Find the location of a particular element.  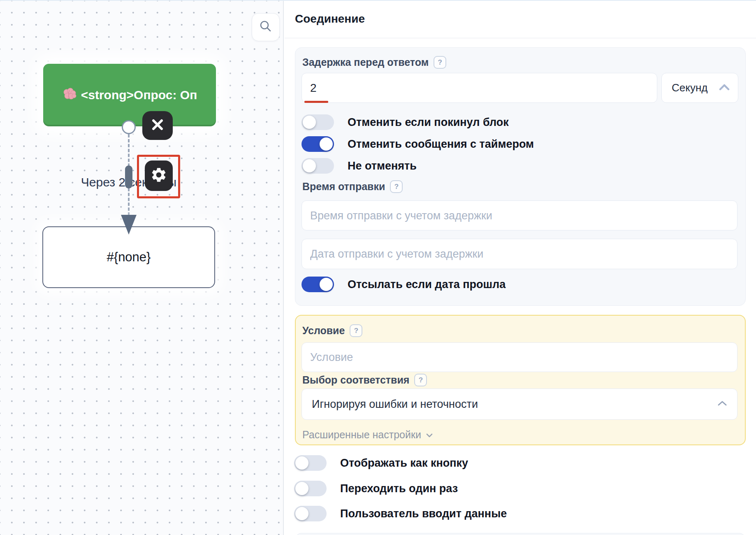

toggle-pass-once-label: Переходить один раз is located at coordinates (399, 489).